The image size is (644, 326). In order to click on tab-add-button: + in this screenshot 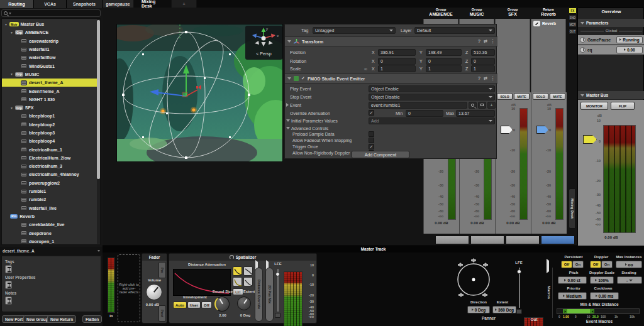, I will do `click(184, 4)`.